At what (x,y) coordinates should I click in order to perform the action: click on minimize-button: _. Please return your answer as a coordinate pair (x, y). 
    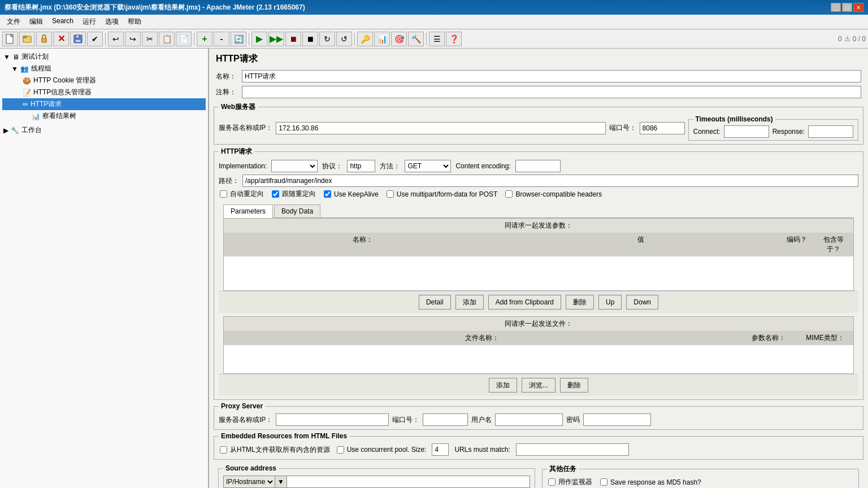
    Looking at the image, I should click on (836, 7).